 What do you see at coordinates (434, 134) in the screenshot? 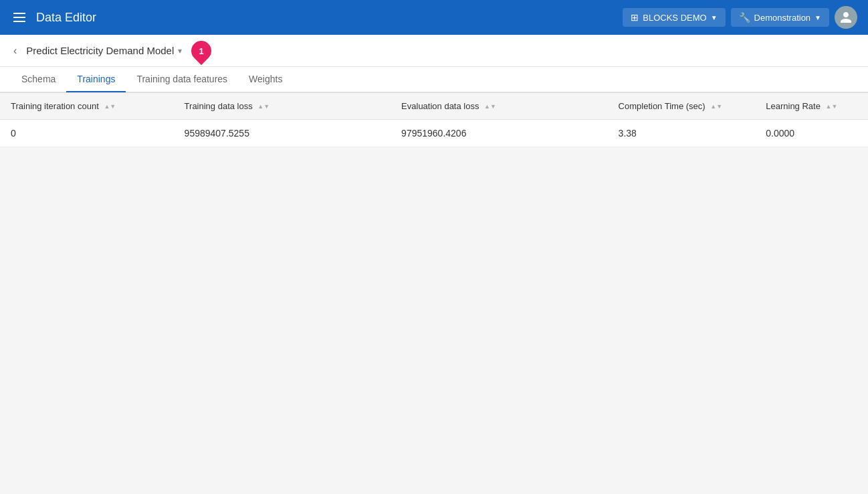
I see `table-row: 095989407.525597951960.42063.380.0000` at bounding box center [434, 134].